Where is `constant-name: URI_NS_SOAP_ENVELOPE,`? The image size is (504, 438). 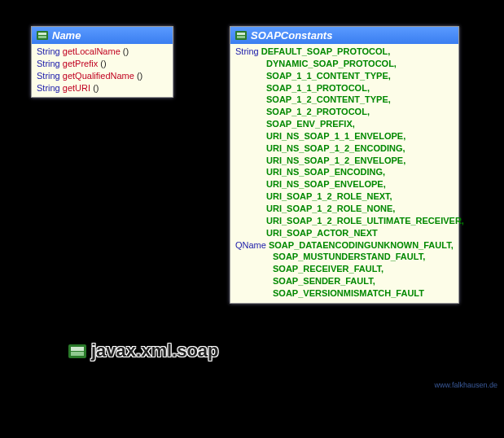
constant-name: URI_NS_SOAP_ENVELOPE, is located at coordinates (344, 184).